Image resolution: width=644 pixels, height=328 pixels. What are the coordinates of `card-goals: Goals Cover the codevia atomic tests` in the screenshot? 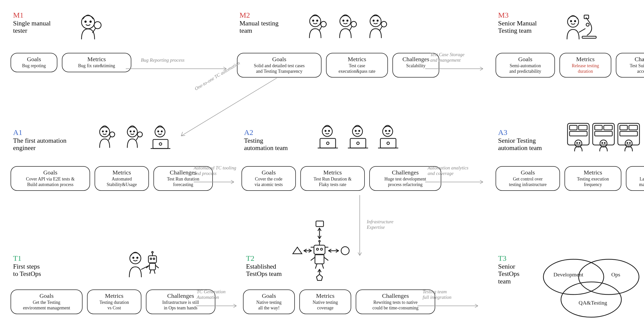 It's located at (269, 178).